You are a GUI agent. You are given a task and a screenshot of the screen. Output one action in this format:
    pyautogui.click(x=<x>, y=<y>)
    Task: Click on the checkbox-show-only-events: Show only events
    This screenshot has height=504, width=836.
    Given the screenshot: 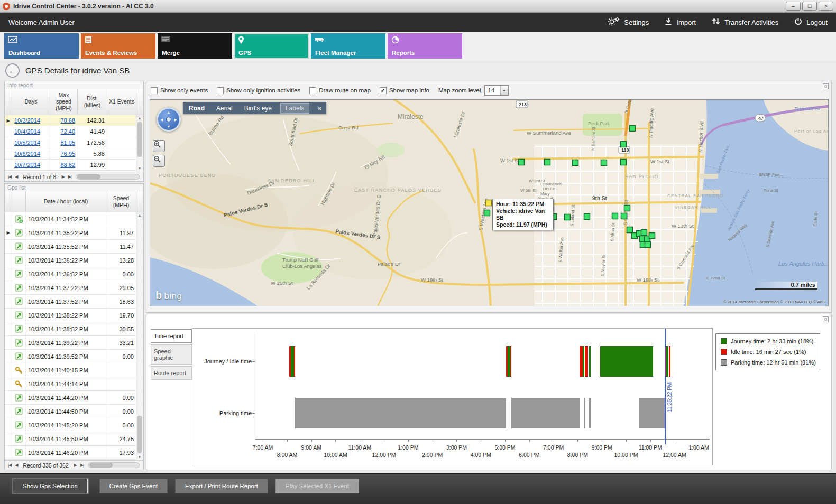 What is the action you would take?
    pyautogui.click(x=179, y=91)
    